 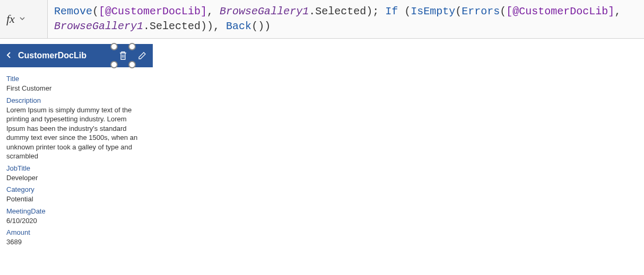 I want to click on field-value-title: First Customer, so click(x=76, y=88).